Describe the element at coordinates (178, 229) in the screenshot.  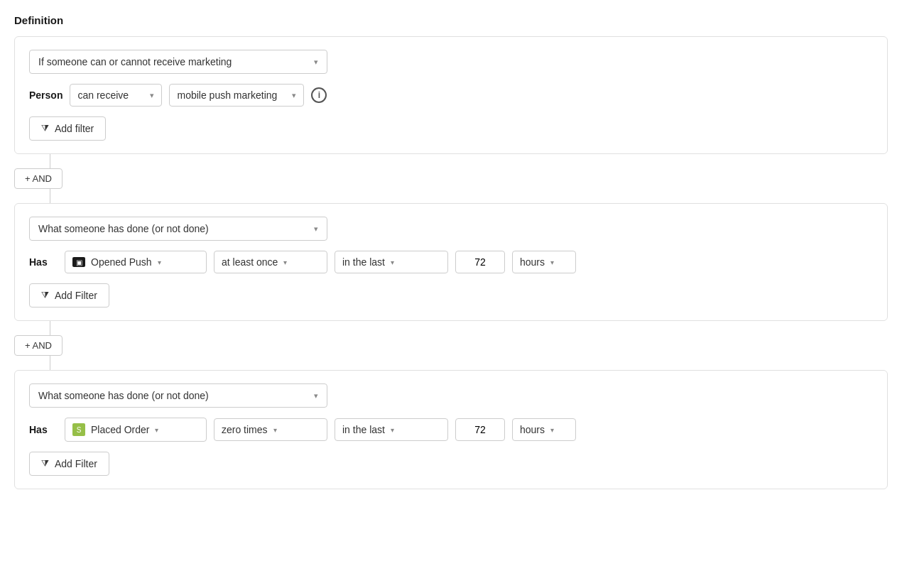
I see `action-condition-select-2: What someone has done (or not done) ▾` at that location.